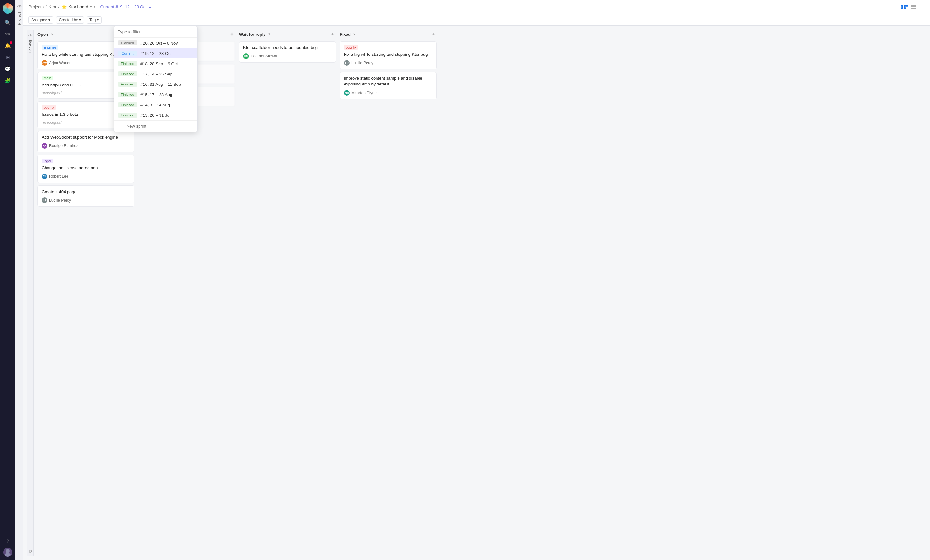 Image resolution: width=930 pixels, height=560 pixels. What do you see at coordinates (8, 23) in the screenshot?
I see `search-icon: 🔍` at bounding box center [8, 23].